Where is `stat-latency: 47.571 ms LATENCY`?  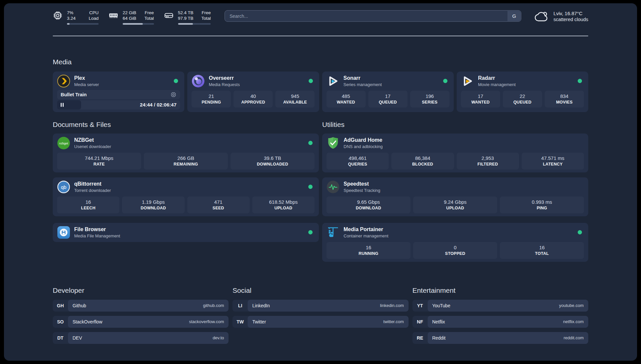
stat-latency: 47.571 ms LATENCY is located at coordinates (553, 161).